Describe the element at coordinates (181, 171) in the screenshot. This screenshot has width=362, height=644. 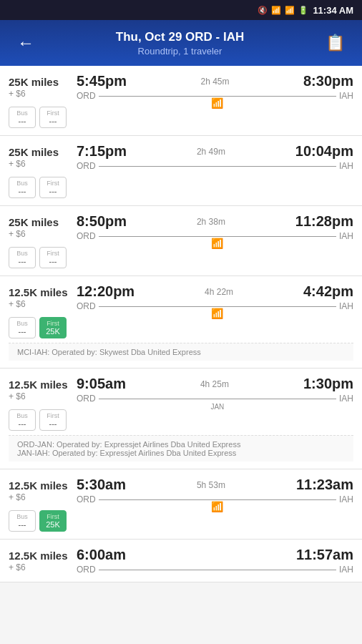
I see `flight-row: 25K miles + $6 7:15pm 2h 49m 10:04pm ORD…` at that location.